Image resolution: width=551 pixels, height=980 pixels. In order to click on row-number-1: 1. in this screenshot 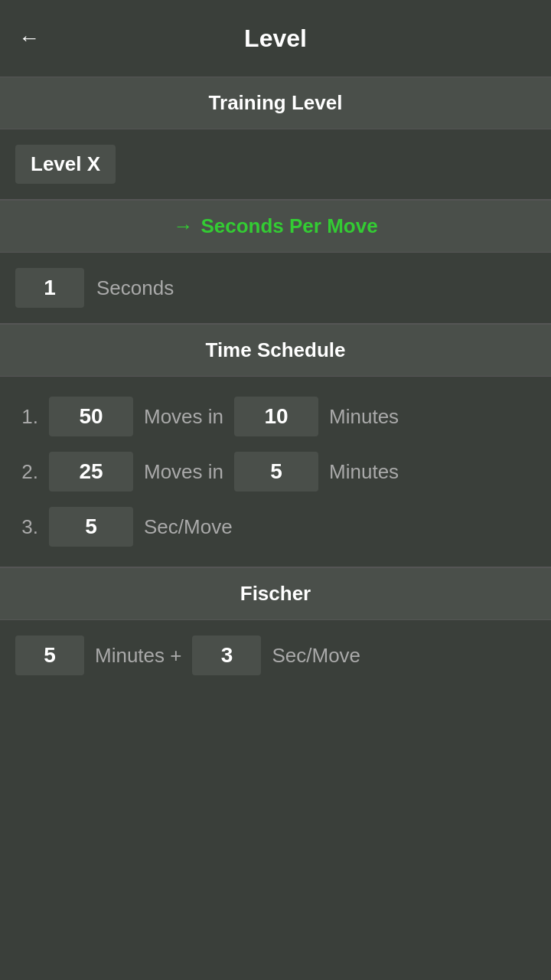, I will do `click(27, 416)`.